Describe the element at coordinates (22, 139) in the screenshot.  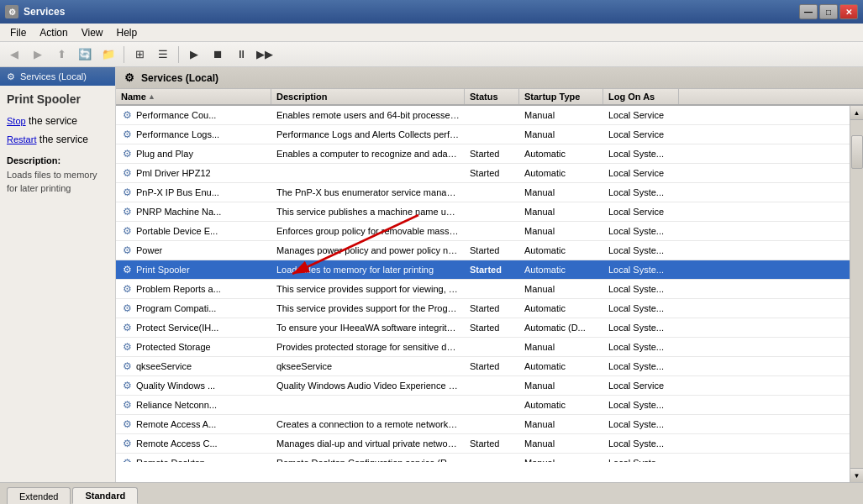
I see `restart-link: Restart` at that location.